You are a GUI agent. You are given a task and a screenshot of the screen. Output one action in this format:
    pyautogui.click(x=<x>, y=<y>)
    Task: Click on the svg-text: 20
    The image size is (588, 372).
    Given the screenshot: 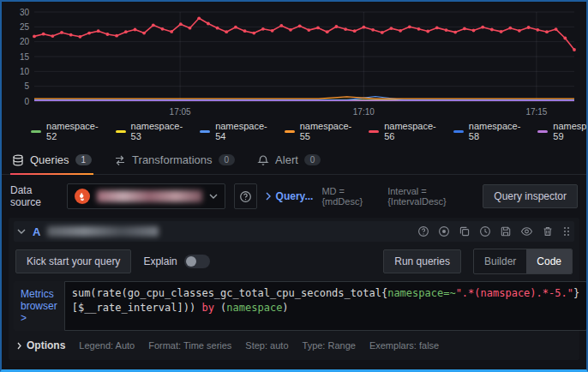 What is the action you would take?
    pyautogui.click(x=25, y=41)
    